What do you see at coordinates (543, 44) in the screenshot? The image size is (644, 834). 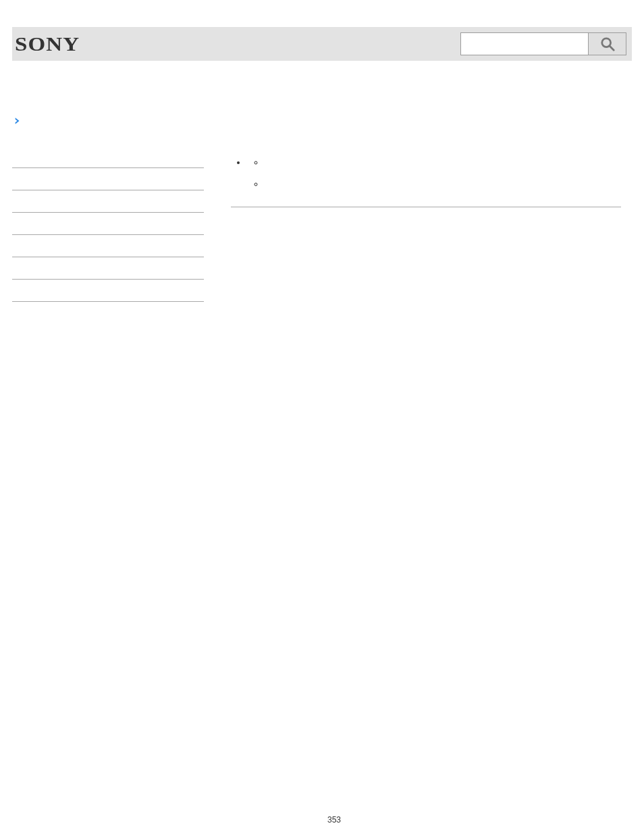 I see `search-wrap` at bounding box center [543, 44].